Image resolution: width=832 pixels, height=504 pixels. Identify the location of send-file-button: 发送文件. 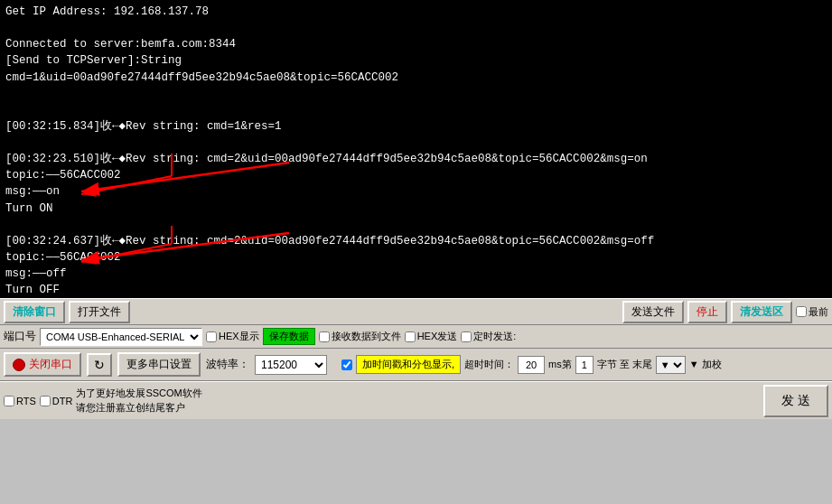
(653, 313).